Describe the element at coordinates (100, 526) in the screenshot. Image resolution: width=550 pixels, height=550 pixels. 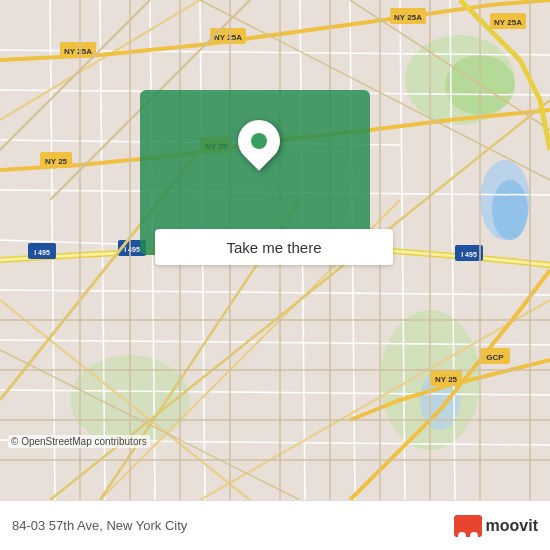
I see `address-text: 84-03 57th Ave, New York City` at that location.